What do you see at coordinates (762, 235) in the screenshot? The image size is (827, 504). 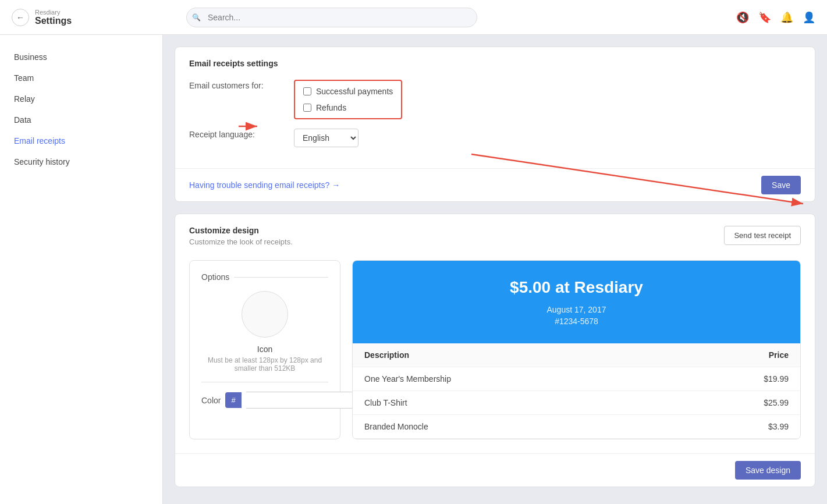 I see `send-test-button: Send test receipt` at bounding box center [762, 235].